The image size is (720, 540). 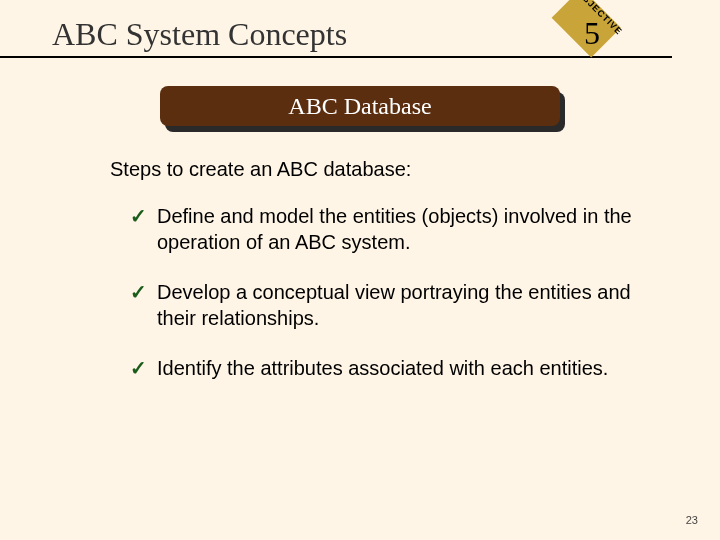 What do you see at coordinates (382, 368) in the screenshot?
I see `bullet-text: Identify the attributes associated with …` at bounding box center [382, 368].